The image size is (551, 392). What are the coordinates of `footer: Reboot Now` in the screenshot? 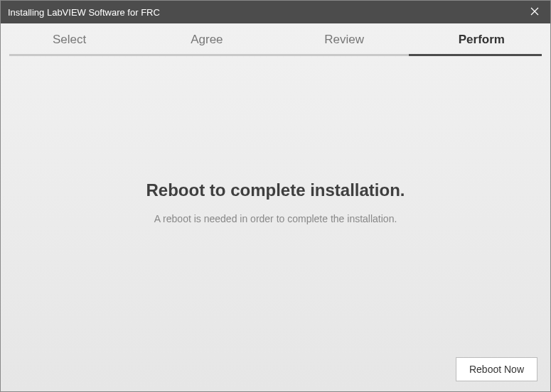 It's located at (496, 369).